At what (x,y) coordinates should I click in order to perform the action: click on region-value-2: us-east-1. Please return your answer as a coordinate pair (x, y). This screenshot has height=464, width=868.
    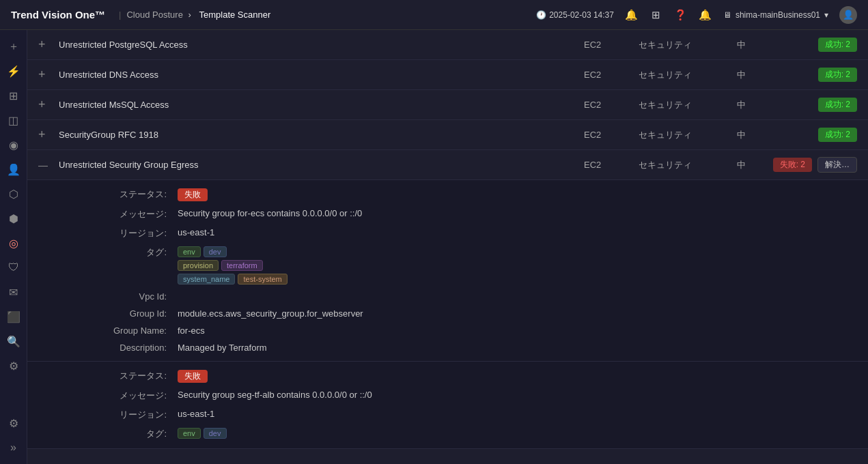
    Looking at the image, I should click on (503, 414).